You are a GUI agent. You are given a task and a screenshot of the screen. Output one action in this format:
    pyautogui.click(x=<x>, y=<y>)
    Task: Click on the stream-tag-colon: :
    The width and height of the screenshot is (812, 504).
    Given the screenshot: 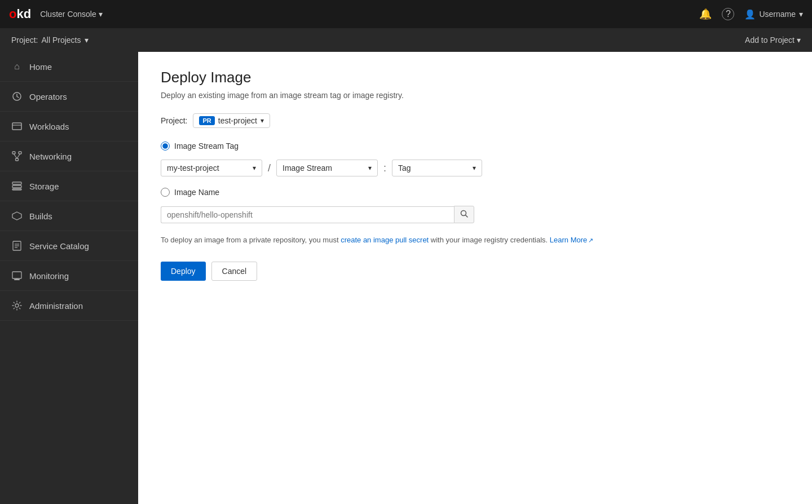 What is the action you would take?
    pyautogui.click(x=385, y=168)
    